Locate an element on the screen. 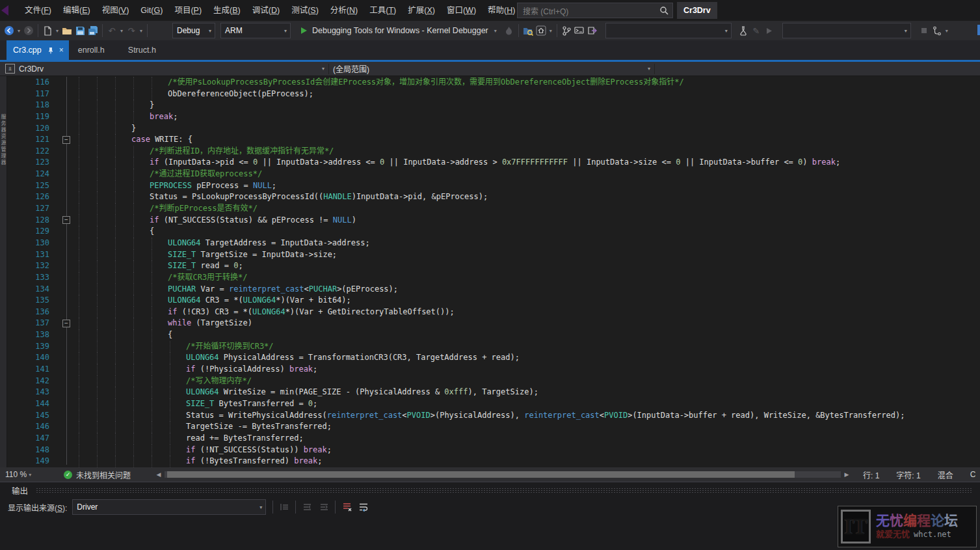 The height and width of the screenshot is (550, 980). tab-cr3-cpp: Cr3.cpp× is located at coordinates (38, 50).